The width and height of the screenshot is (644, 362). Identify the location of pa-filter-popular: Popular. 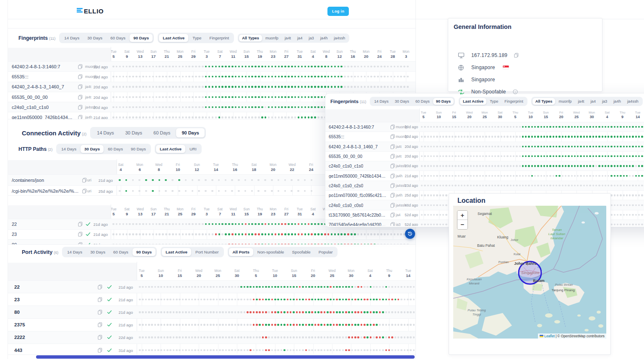
(326, 252).